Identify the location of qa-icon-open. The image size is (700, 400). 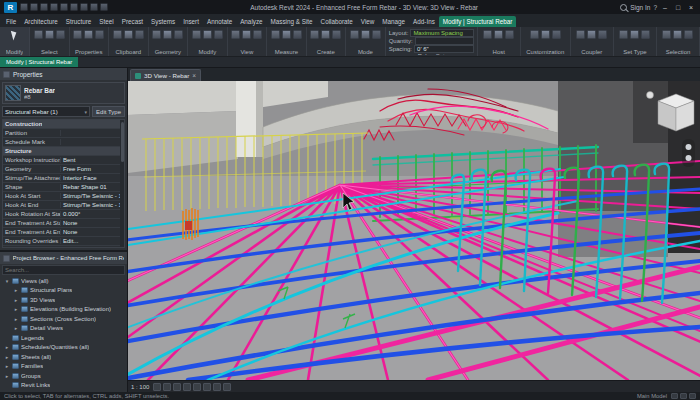
(24, 7).